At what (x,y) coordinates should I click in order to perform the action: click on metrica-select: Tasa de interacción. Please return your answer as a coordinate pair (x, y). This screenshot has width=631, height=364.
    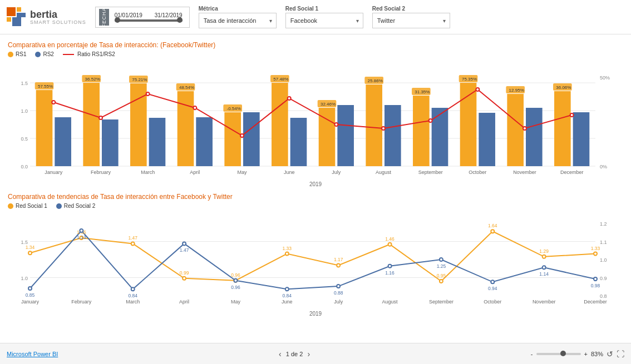
    Looking at the image, I should click on (238, 21).